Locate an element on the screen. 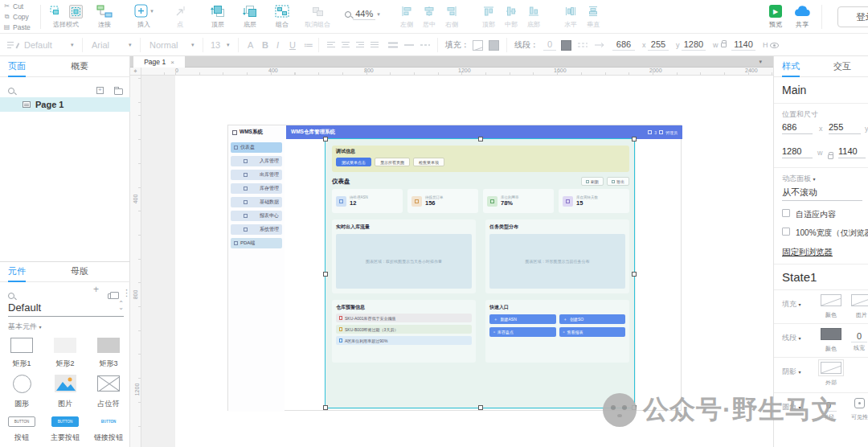 The height and width of the screenshot is (447, 868). pages-search-icon is located at coordinates (11, 90).